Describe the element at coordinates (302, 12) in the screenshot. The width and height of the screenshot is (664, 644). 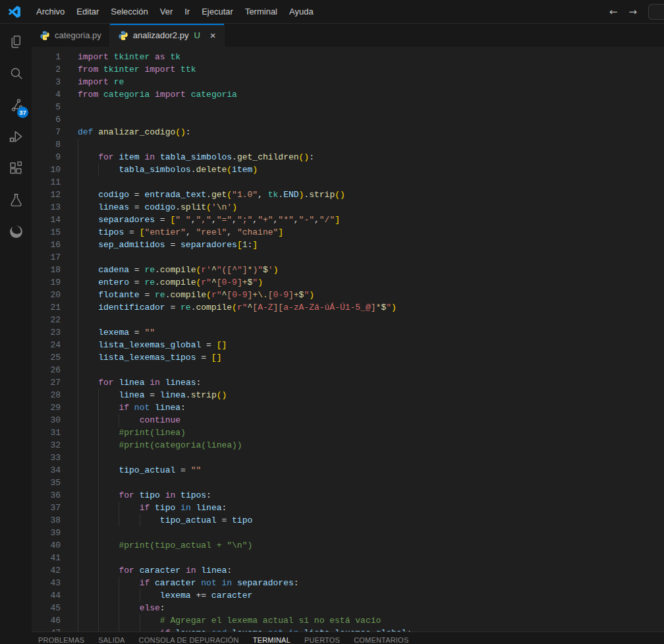
I see `menu-item-ayuda: Ayuda` at that location.